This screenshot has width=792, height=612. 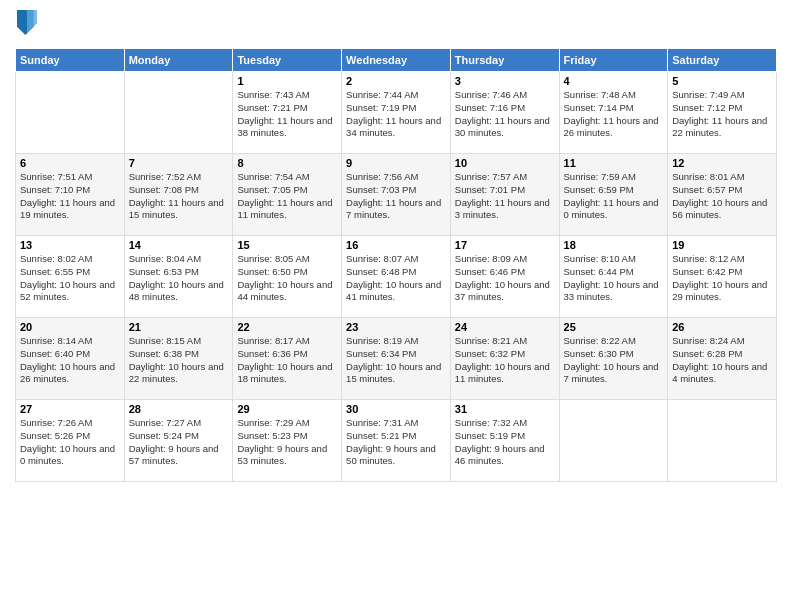 What do you see at coordinates (505, 81) in the screenshot?
I see `day-number: 3` at bounding box center [505, 81].